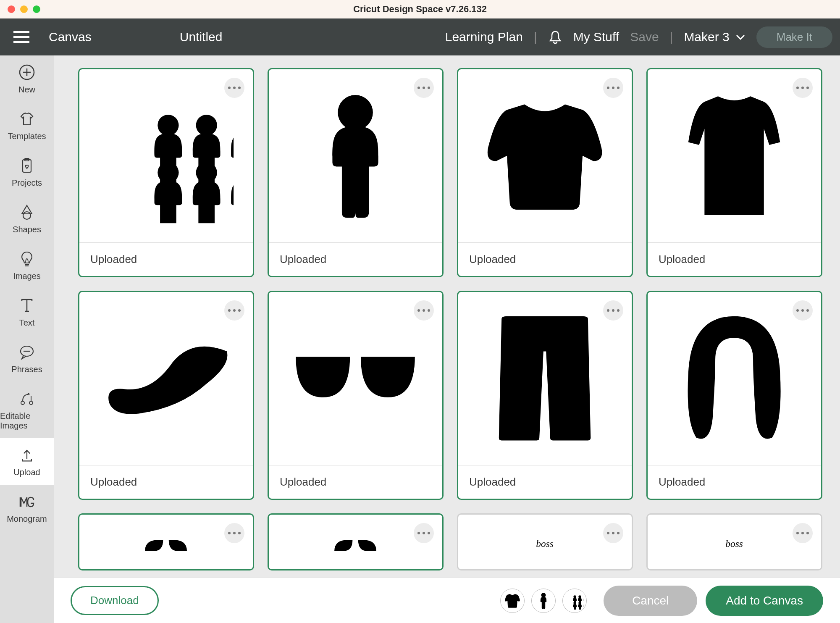 This screenshot has height=623, width=840. I want to click on window-title: Cricut Design Space v7.26.132, so click(420, 9).